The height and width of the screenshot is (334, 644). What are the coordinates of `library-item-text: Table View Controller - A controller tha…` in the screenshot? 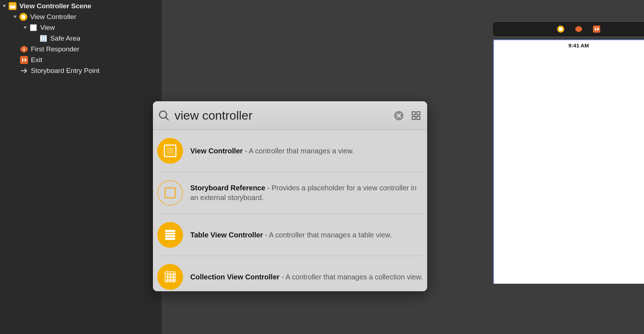 It's located at (291, 235).